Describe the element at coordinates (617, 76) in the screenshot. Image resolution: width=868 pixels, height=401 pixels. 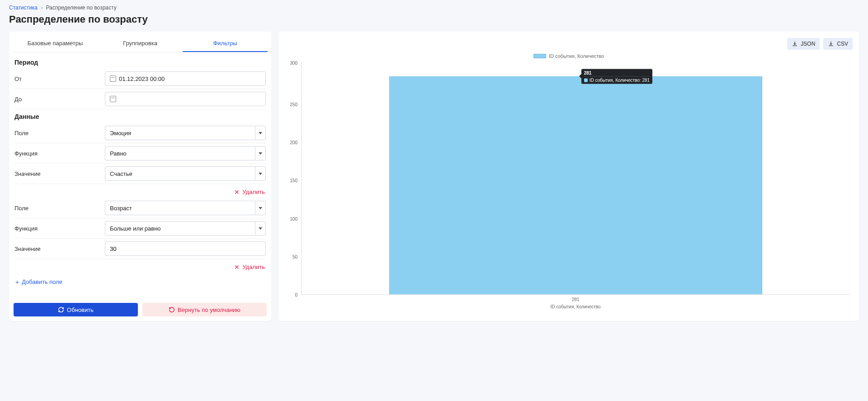
I see `chart-tooltip: 281 ID события, Количество: 281` at that location.